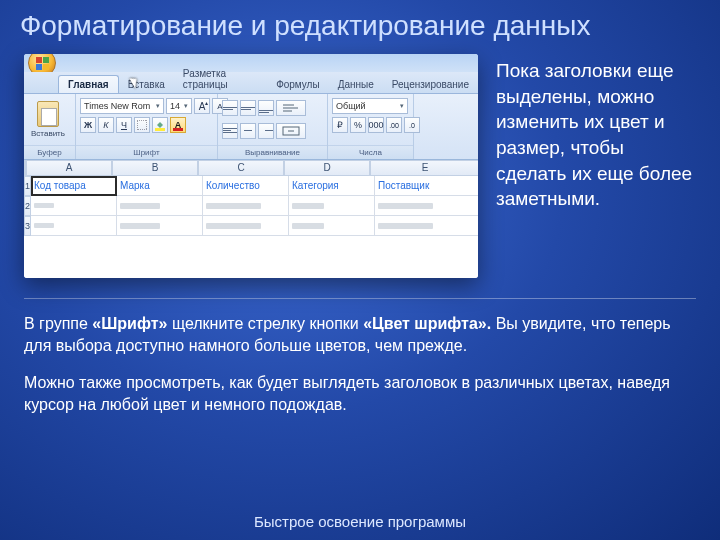 The image size is (720, 540). I want to click on paste-icon, so click(48, 114).